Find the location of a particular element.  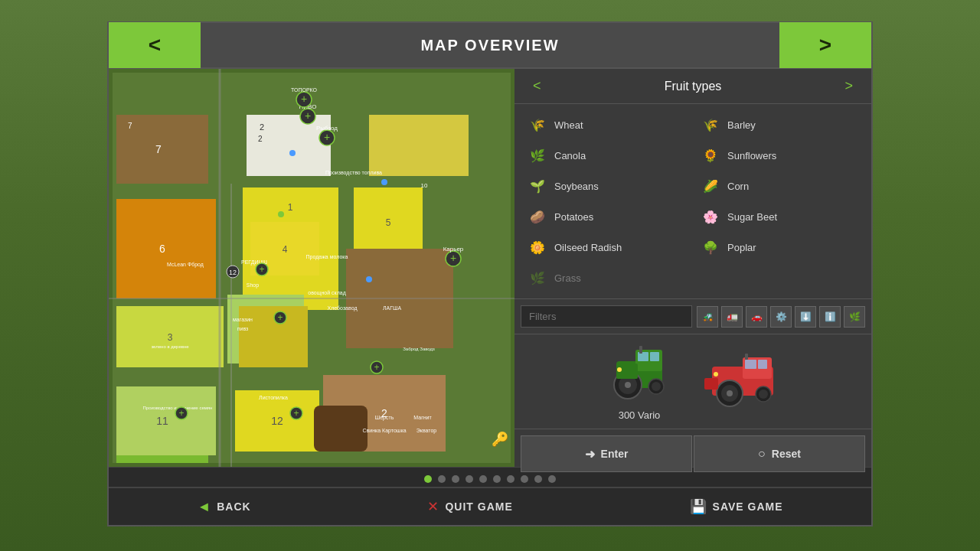

reset-button: ○ Reset is located at coordinates (779, 454).